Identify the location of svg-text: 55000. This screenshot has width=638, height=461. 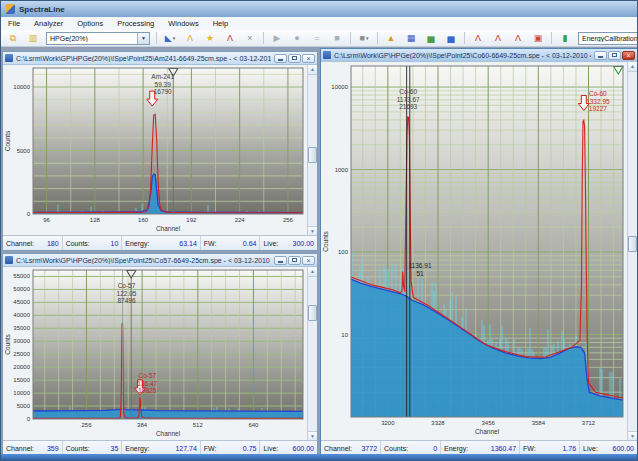
(22, 276).